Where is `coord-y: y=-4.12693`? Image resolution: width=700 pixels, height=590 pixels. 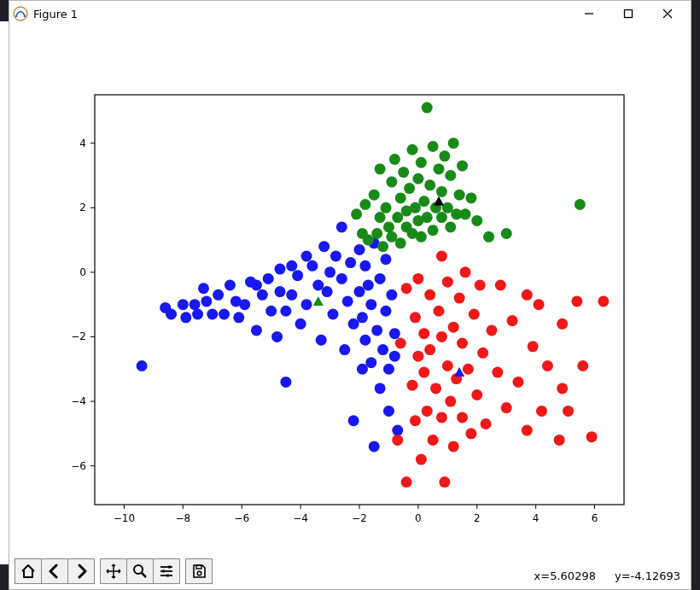 coord-y: y=-4.12693 is located at coordinates (647, 575).